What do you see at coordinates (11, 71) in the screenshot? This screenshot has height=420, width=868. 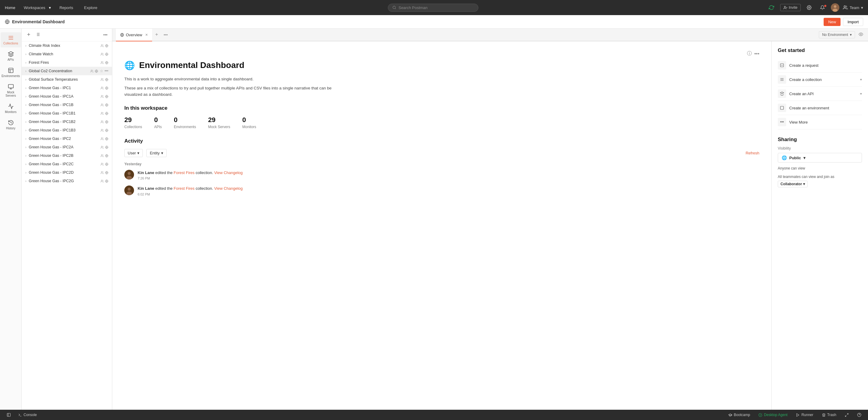 I see `environments-icon` at bounding box center [11, 71].